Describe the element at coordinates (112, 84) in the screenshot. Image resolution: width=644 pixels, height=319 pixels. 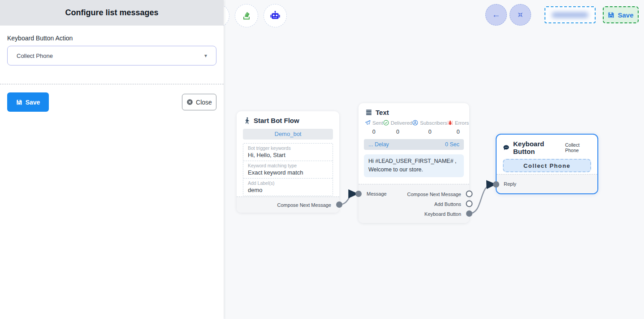
I see `divider` at that location.